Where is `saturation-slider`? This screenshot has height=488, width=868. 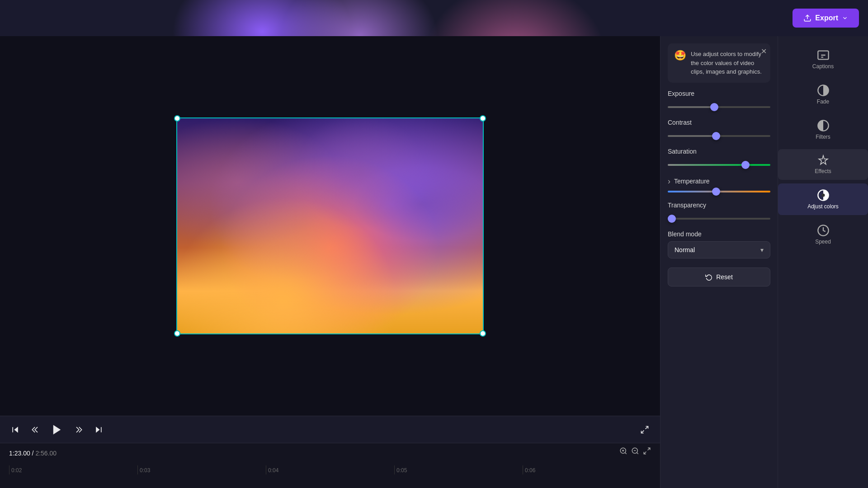
saturation-slider is located at coordinates (719, 165).